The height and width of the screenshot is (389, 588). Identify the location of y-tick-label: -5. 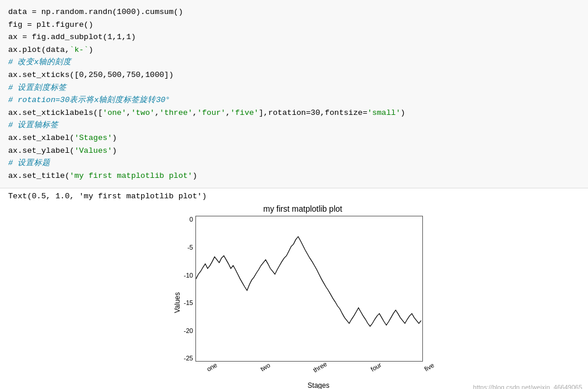
(190, 247).